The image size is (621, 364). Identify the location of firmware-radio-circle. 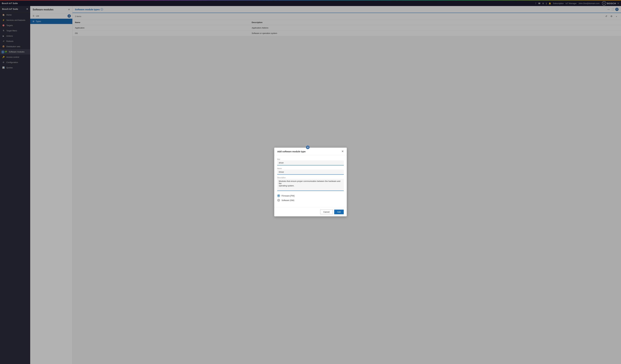
(278, 196).